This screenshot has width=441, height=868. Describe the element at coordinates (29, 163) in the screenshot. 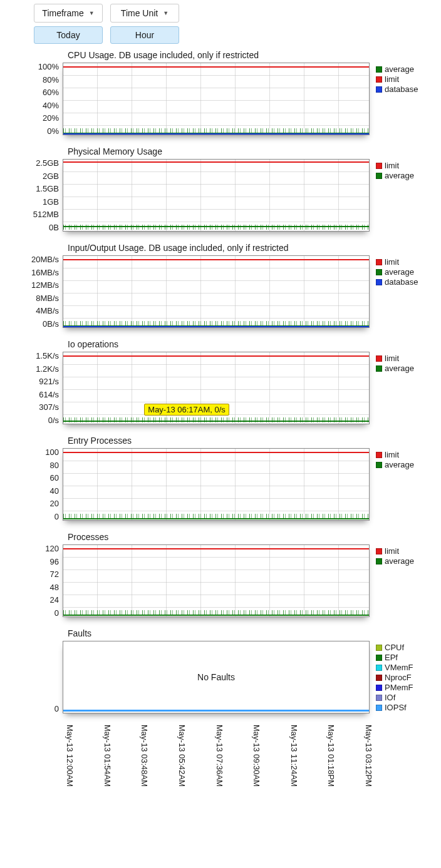

I see `y-tick: 2.5GB` at that location.